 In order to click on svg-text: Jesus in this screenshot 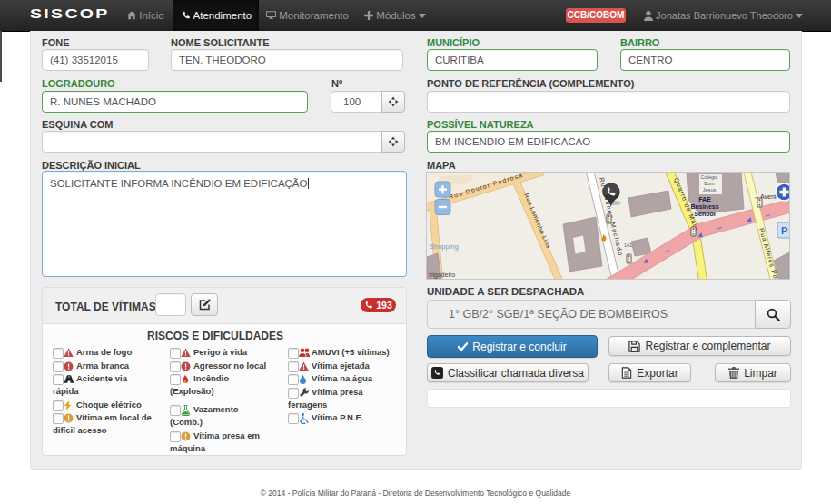, I will do `click(710, 190)`.